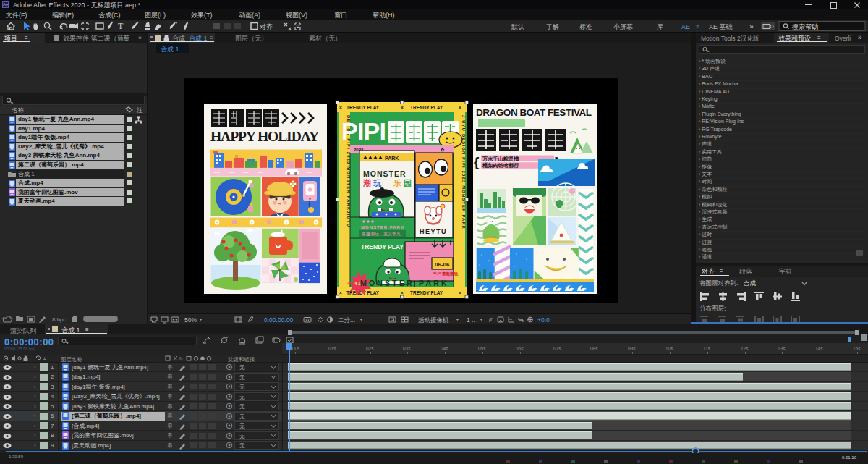  What do you see at coordinates (707, 349) in the screenshot?
I see `svg-text: 11s` at bounding box center [707, 349].